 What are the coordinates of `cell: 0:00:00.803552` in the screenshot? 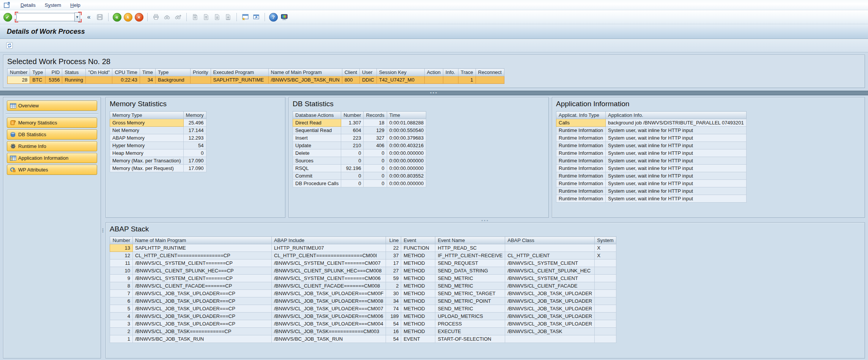 It's located at (406, 176).